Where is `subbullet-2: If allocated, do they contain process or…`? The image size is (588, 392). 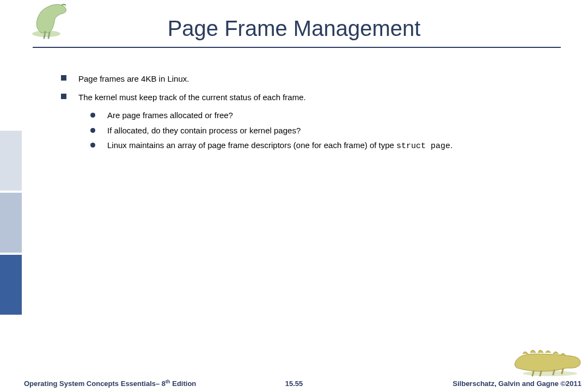 subbullet-2: If allocated, do they contain process or… is located at coordinates (332, 131).